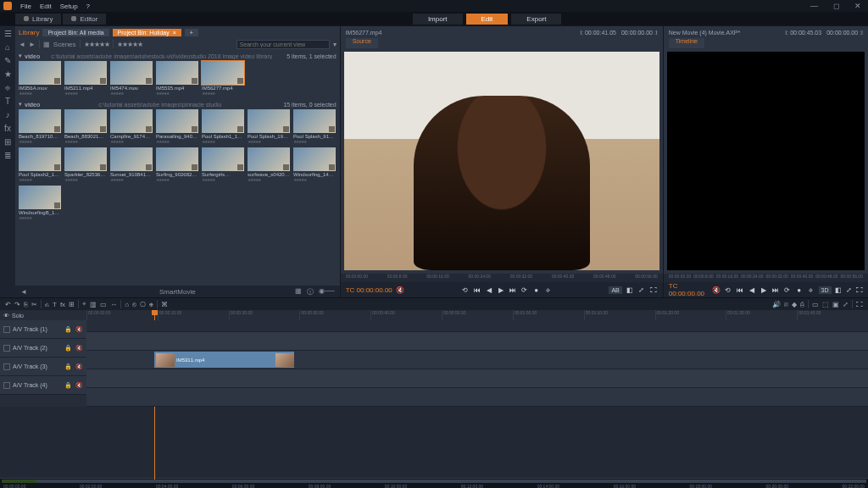 Image resolution: width=868 pixels, height=488 pixels. What do you see at coordinates (85, 304) in the screenshot?
I see `tl-tool-left-8: ⌖` at bounding box center [85, 304].